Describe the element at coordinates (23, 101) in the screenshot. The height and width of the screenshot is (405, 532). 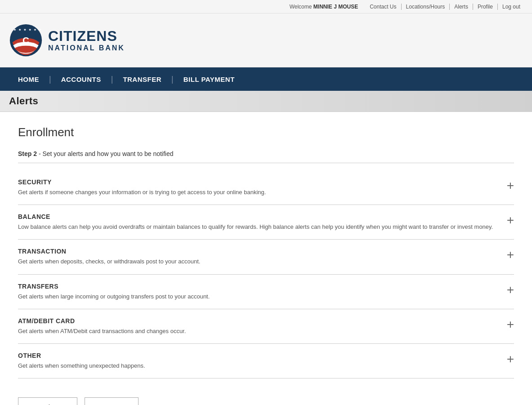
I see `page-title: Alerts` at that location.